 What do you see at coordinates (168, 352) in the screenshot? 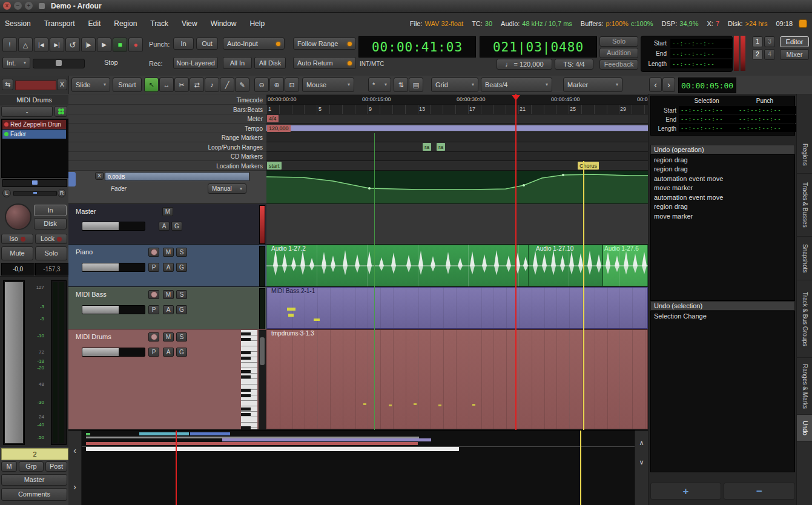
I see `drums-automation-button: A` at bounding box center [168, 352].